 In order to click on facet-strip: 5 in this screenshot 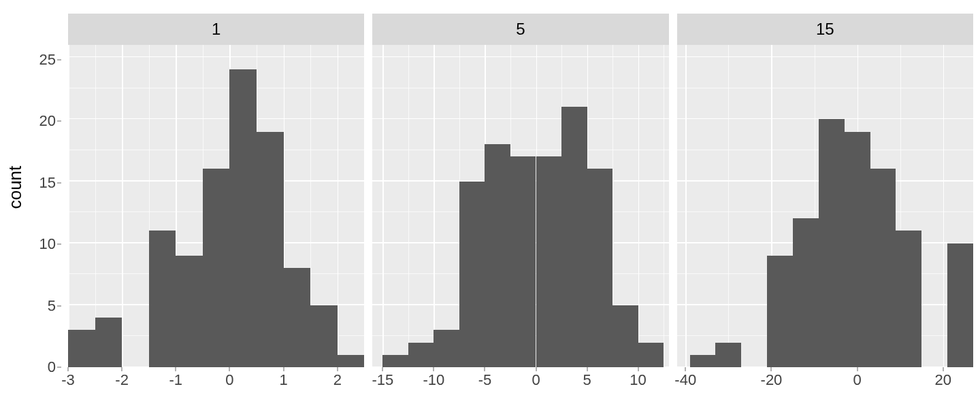, I will do `click(520, 29)`.